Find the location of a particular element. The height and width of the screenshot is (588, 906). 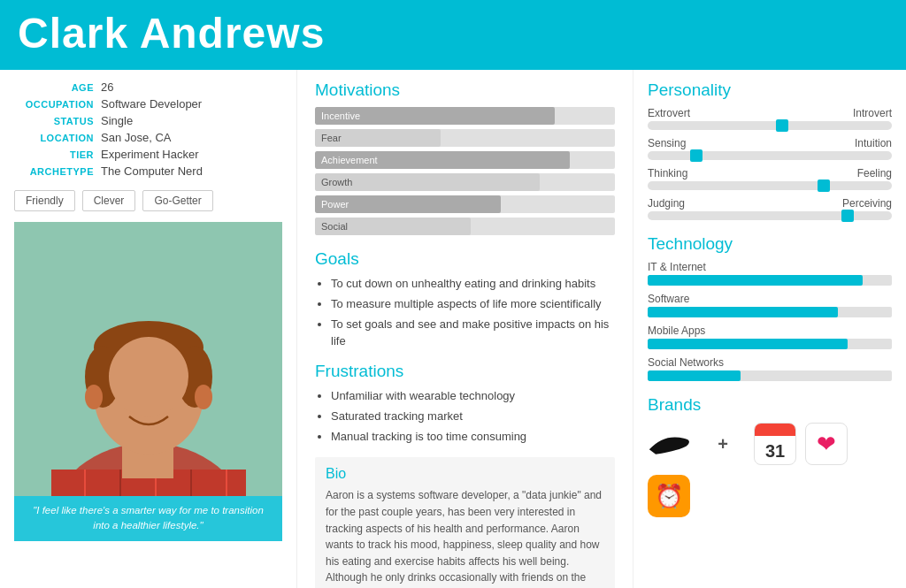

occupation-row: OCCUPATION Software Developer is located at coordinates (149, 104).